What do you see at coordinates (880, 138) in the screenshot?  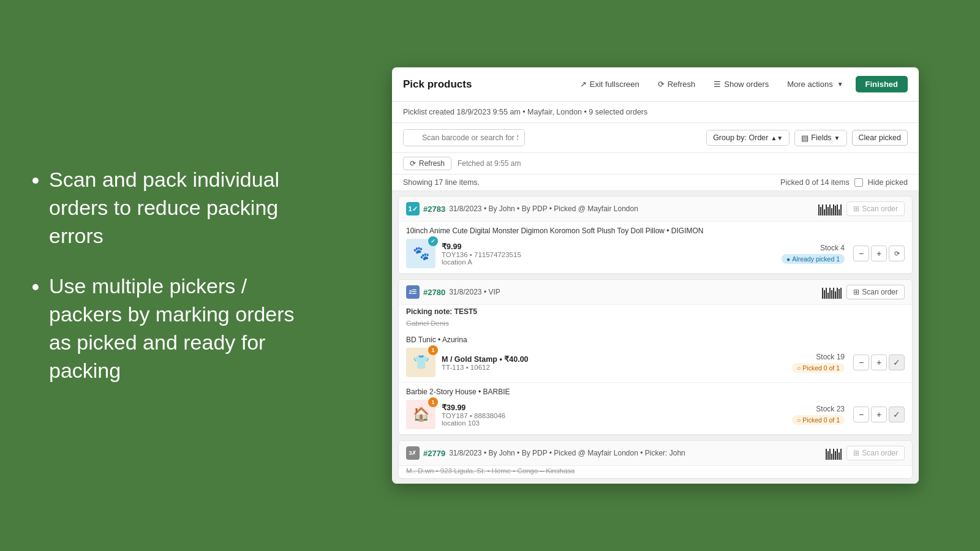 I see `clear-picked-button: Clear picked` at bounding box center [880, 138].